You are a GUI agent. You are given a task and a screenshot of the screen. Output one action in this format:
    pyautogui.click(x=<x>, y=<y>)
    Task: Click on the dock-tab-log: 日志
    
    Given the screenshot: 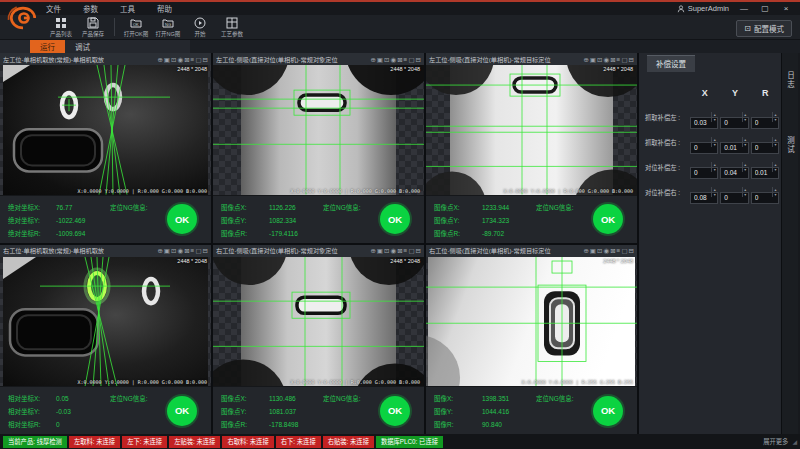 What is the action you would take?
    pyautogui.click(x=790, y=80)
    